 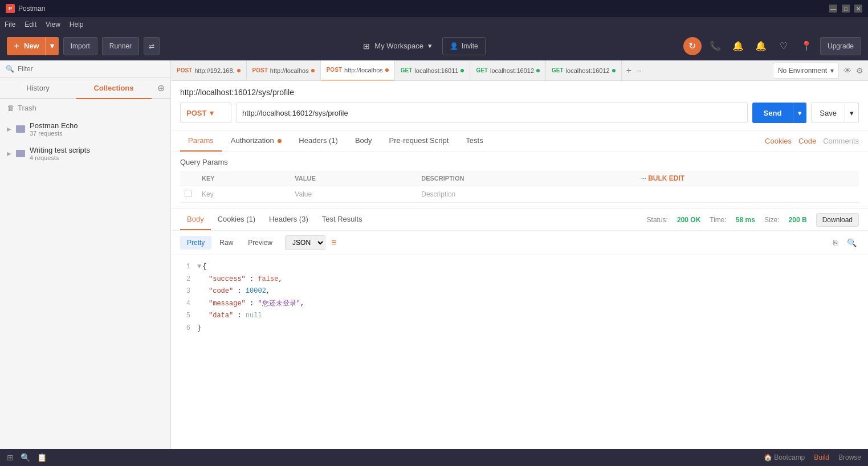 What do you see at coordinates (806, 46) in the screenshot?
I see `location-icon-button: 📍` at bounding box center [806, 46].